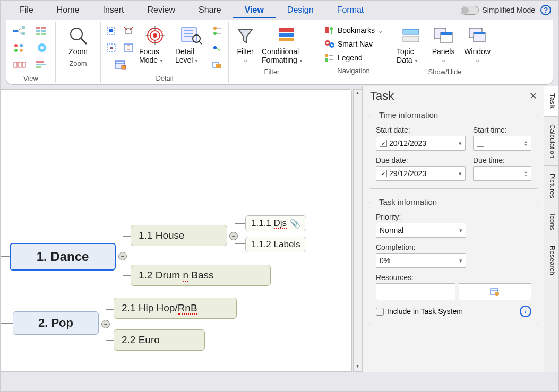 The height and width of the screenshot is (392, 559). What do you see at coordinates (509, 10) in the screenshot?
I see `simplified-mode-label: Simplified Mode` at bounding box center [509, 10].